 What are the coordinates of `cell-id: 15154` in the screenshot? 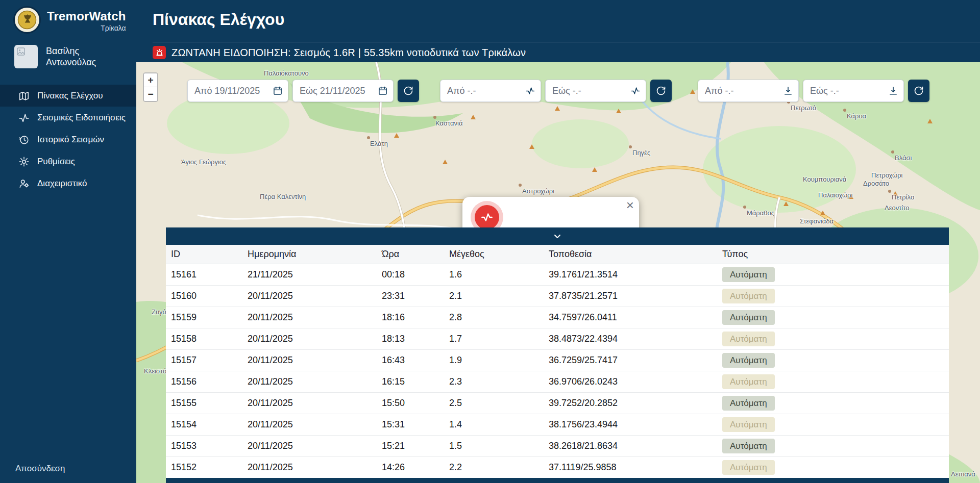 It's located at (204, 425).